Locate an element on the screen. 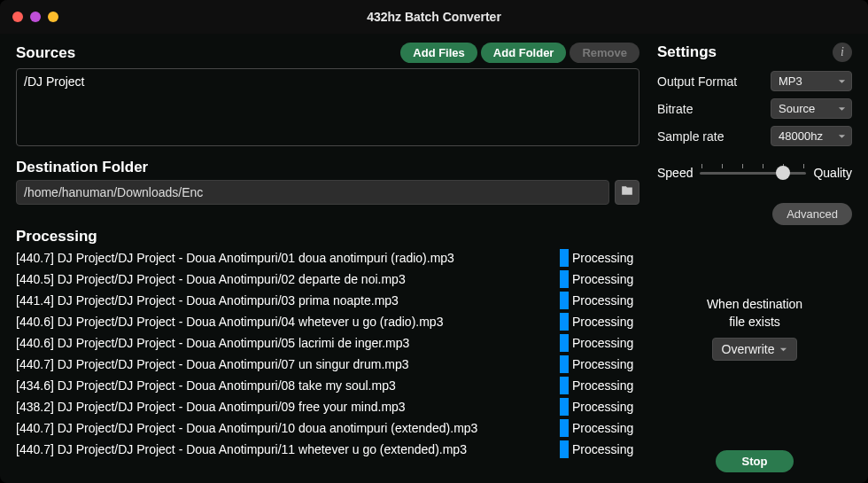  stop-button: Stop is located at coordinates (755, 461).